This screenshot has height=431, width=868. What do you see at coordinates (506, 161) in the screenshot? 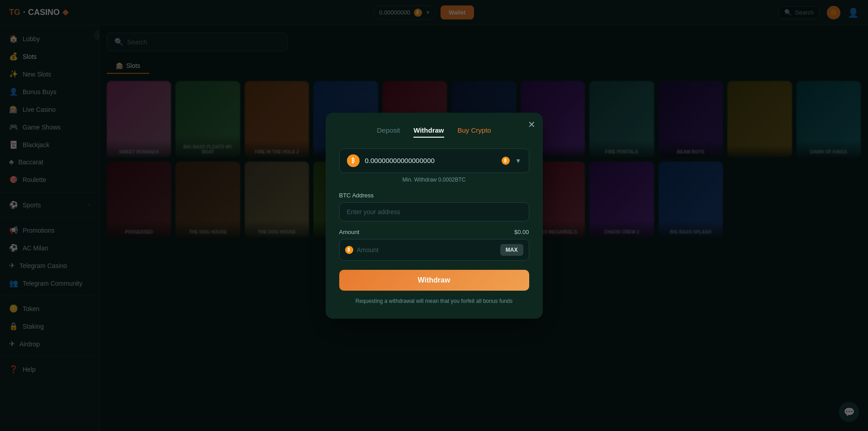
I see `currency-btc-icon: ₿` at bounding box center [506, 161].